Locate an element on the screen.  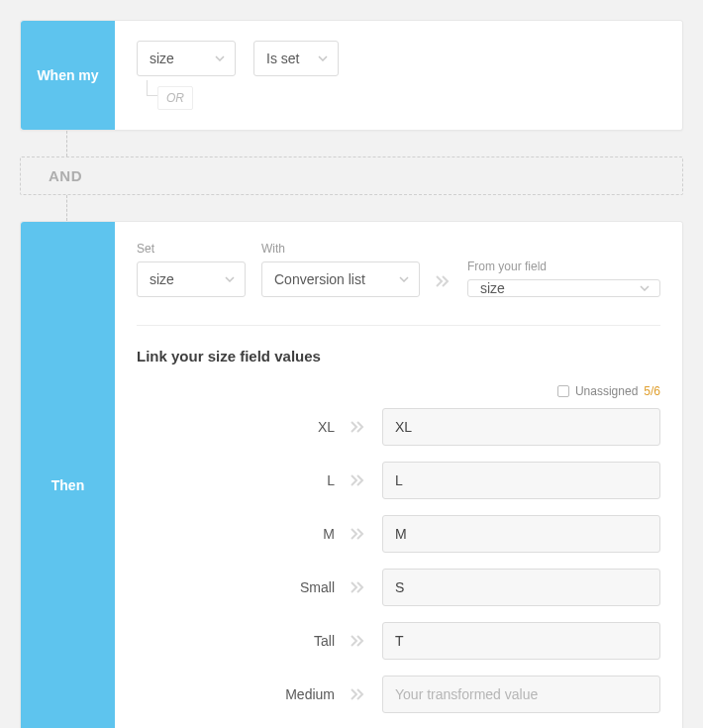
link-title: Link your size field values is located at coordinates (398, 357).